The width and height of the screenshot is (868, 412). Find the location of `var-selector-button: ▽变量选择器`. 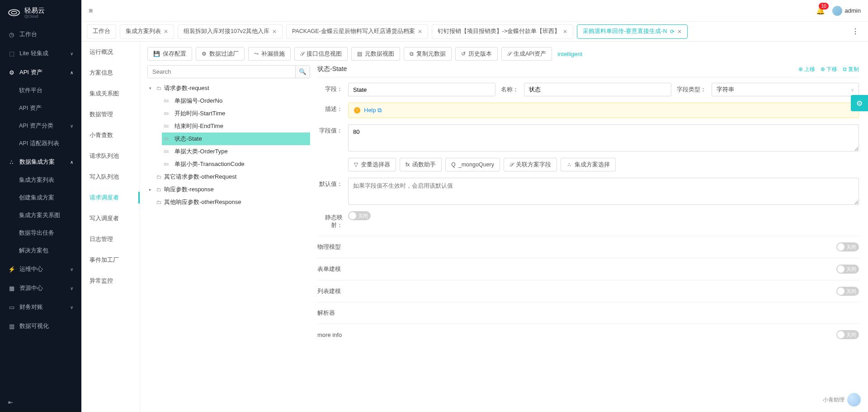

var-selector-button: ▽变量选择器 is located at coordinates (372, 165).